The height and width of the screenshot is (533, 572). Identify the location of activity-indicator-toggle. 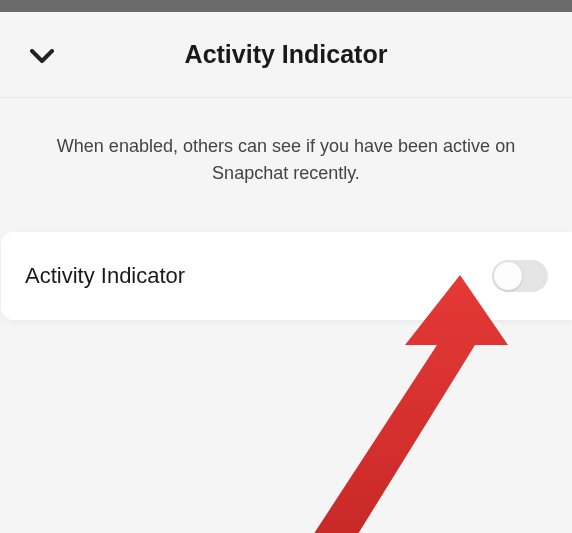
(520, 276).